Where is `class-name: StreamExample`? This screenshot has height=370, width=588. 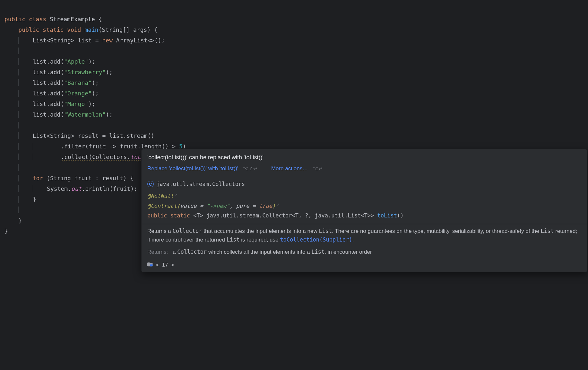 class-name: StreamExample is located at coordinates (73, 19).